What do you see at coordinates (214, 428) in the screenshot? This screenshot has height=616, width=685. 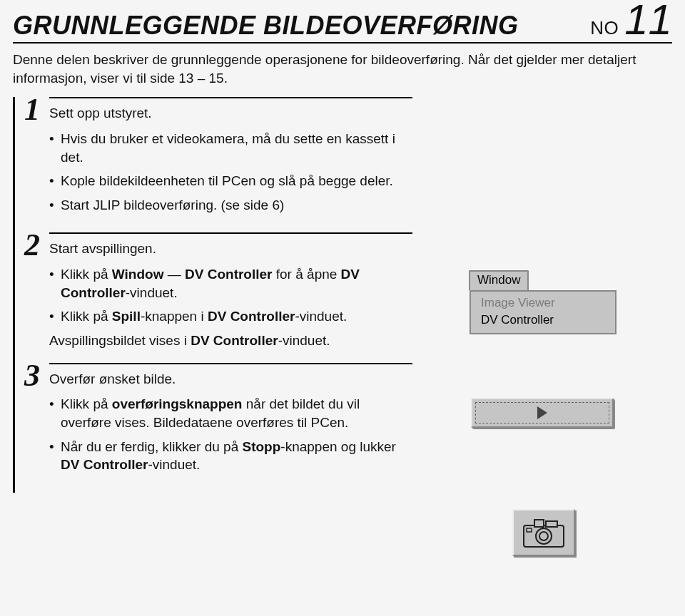 I see `step-3: 3 Overfør ønsket bilde. •Klikk på overfø…` at bounding box center [214, 428].